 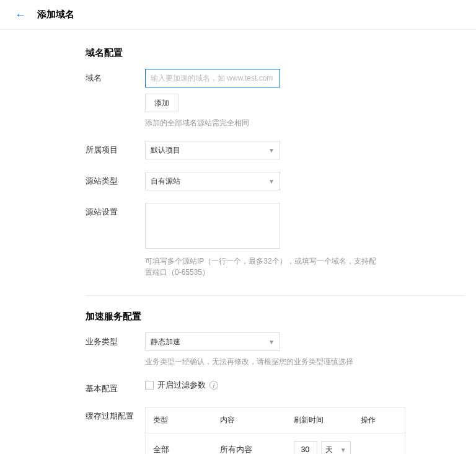 I want to click on origin-type-value: 自有源站, so click(x=165, y=181).